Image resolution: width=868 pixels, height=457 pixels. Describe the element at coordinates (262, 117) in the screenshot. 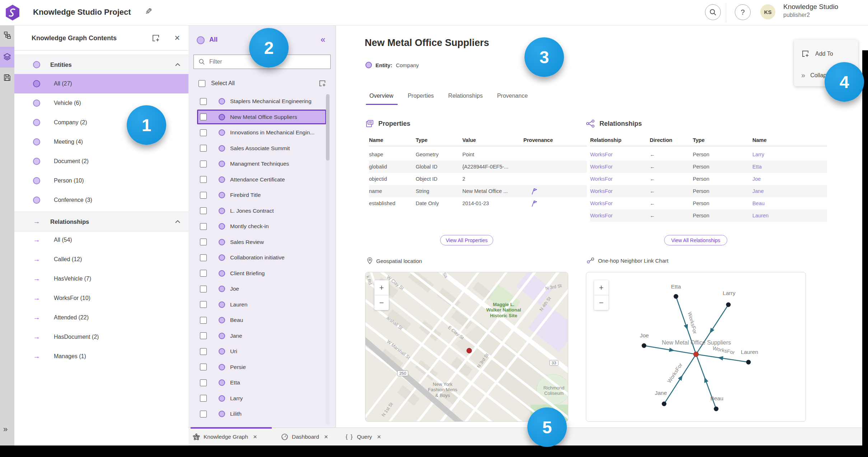

I see `list-item: New Metal Office Suppliers` at that location.